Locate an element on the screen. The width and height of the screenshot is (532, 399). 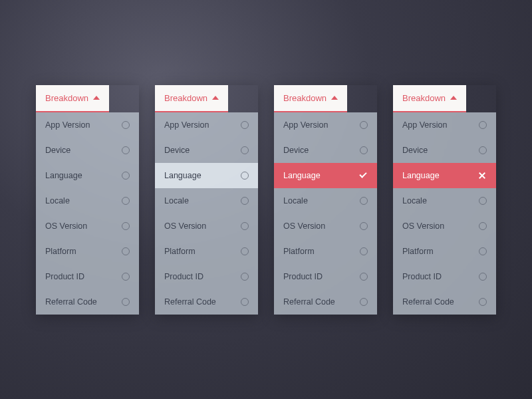
close-icon is located at coordinates (482, 176).